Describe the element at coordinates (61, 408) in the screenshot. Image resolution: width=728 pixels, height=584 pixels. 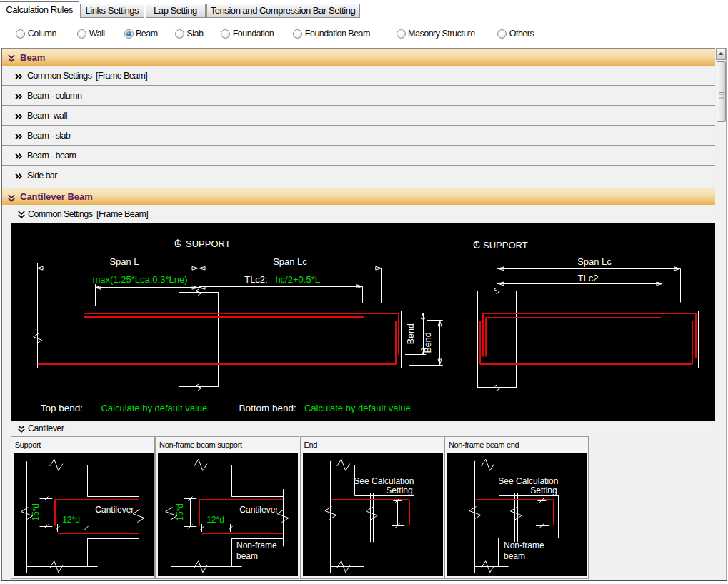
I see `svg-text: Top bend:` at that location.